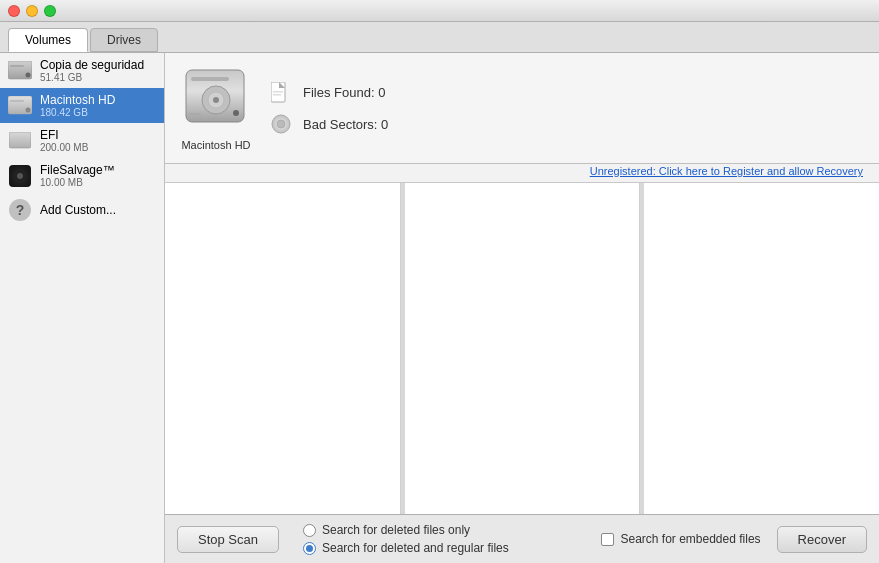 The image size is (879, 563). What do you see at coordinates (436, 530) in the screenshot?
I see `radio-deleted-only: Search for deleted files only` at bounding box center [436, 530].